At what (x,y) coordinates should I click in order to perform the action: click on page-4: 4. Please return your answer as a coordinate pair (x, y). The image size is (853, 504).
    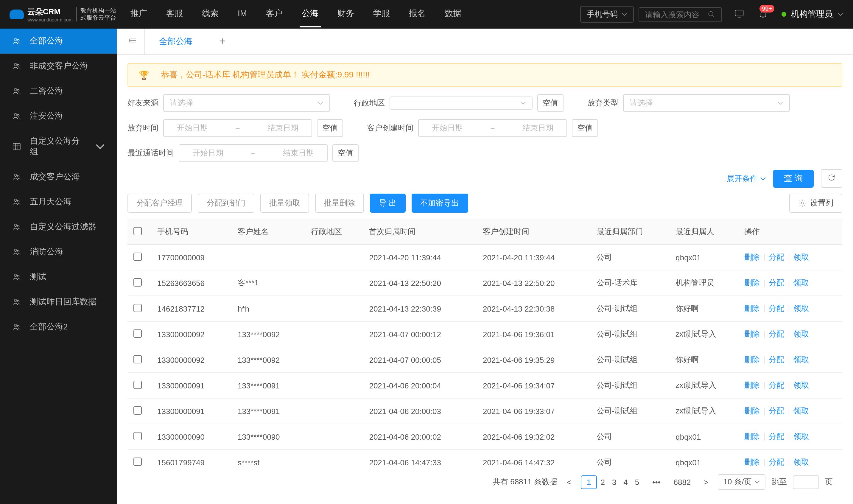
    Looking at the image, I should click on (625, 482).